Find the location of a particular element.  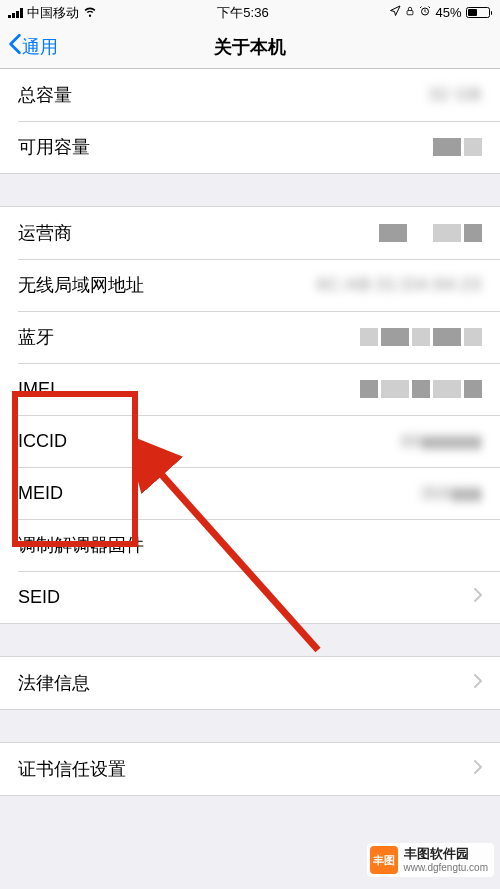

row-label: 可用容量 is located at coordinates (54, 147).